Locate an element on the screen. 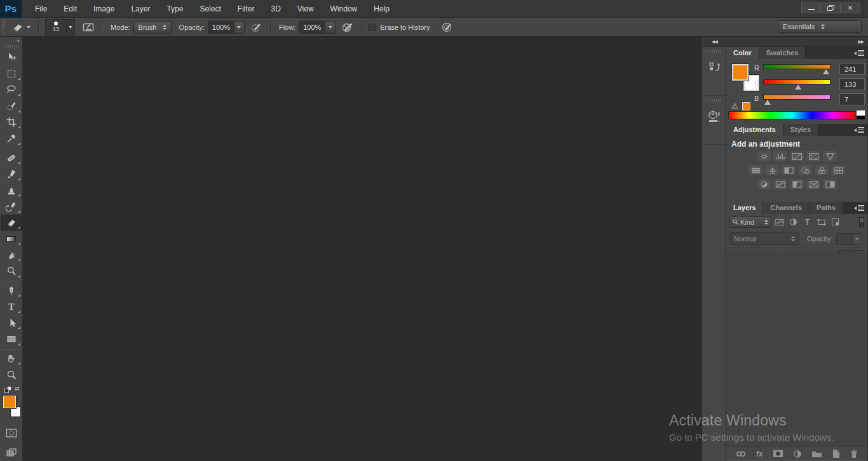 This screenshot has width=868, height=461. workspace-switcher: Essentials is located at coordinates (820, 27).